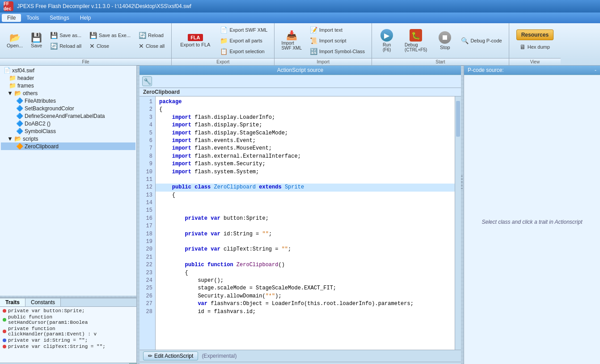 The width and height of the screenshot is (600, 364). I want to click on import-text-button: 📝 Import text, so click(337, 30).